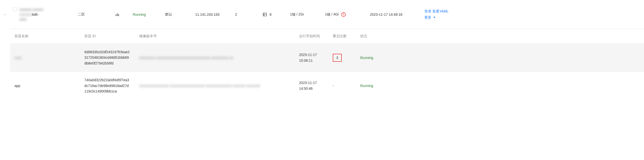 The width and height of the screenshot is (644, 160). I want to click on zone-cell: 二区, so click(90, 15).